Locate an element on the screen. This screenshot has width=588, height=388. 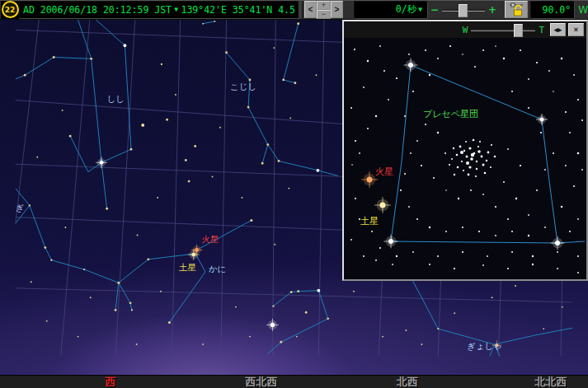
zoom-window-slider is located at coordinates (503, 30).